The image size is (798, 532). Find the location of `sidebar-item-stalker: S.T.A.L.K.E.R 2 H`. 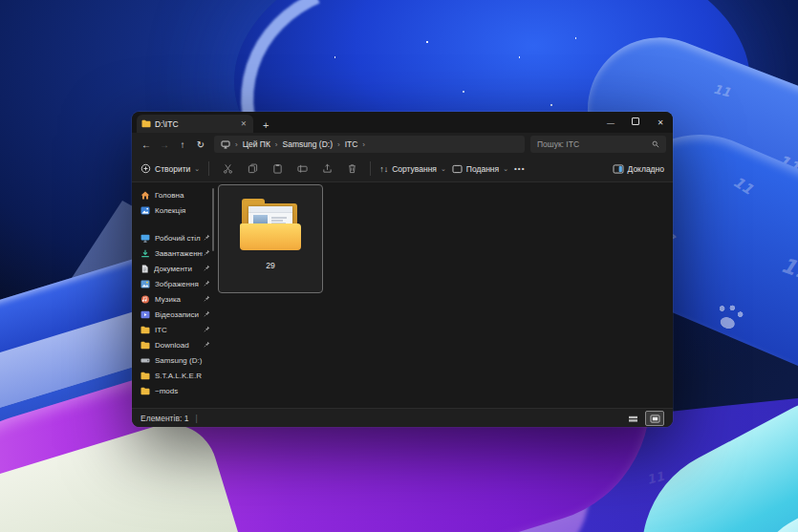

sidebar-item-stalker: S.T.A.L.K.E.R 2 H is located at coordinates (174, 375).